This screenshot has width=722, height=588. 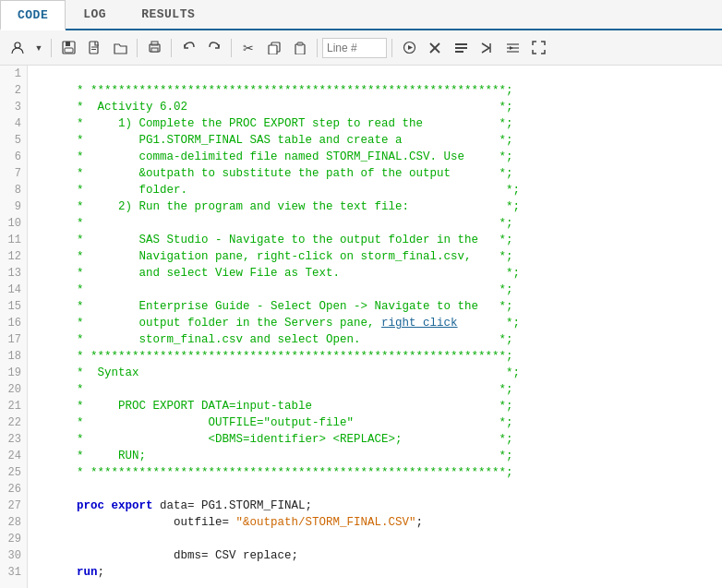 What do you see at coordinates (355, 48) in the screenshot?
I see `line-number-input` at bounding box center [355, 48].